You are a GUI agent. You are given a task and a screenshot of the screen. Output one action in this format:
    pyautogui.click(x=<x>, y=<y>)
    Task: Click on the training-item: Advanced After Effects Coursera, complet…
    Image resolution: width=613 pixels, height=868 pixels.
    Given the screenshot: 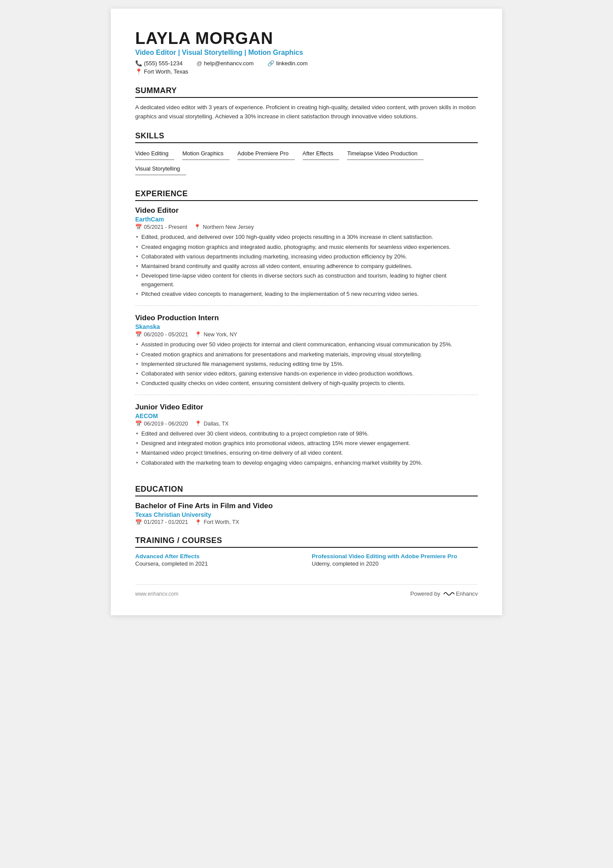 What is the action you would take?
    pyautogui.click(x=218, y=560)
    